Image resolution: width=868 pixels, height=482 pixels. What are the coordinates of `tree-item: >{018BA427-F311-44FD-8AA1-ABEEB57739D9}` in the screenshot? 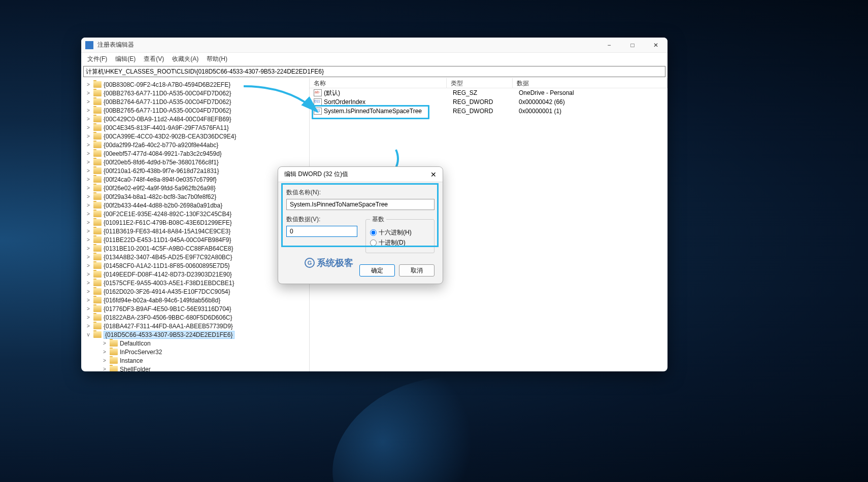 It's located at (195, 326).